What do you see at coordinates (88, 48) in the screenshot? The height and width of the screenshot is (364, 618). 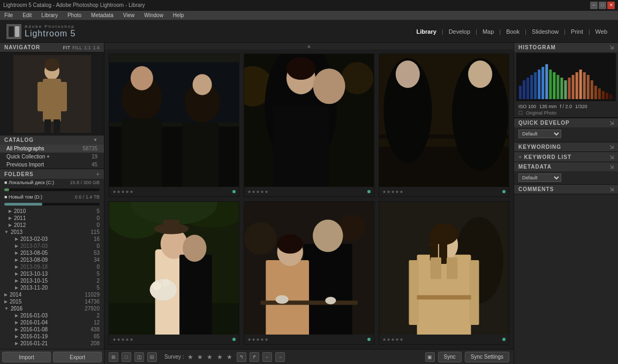 I see `zoom-1to1: 1:1` at bounding box center [88, 48].